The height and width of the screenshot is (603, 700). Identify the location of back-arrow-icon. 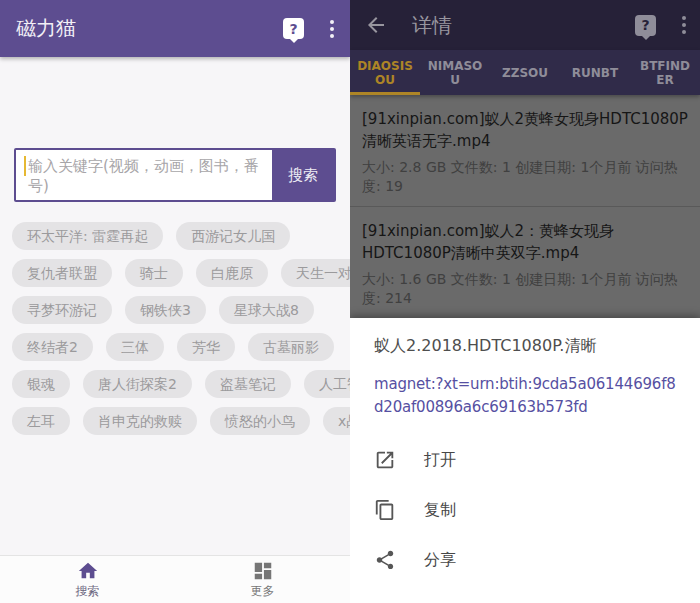
(376, 25).